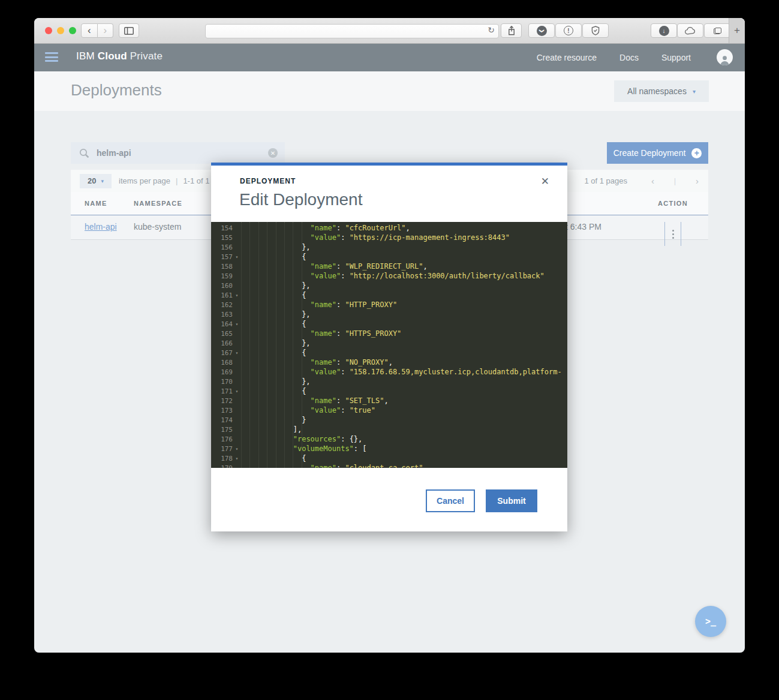 This screenshot has width=779, height=700. I want to click on close-window-button, so click(49, 31).